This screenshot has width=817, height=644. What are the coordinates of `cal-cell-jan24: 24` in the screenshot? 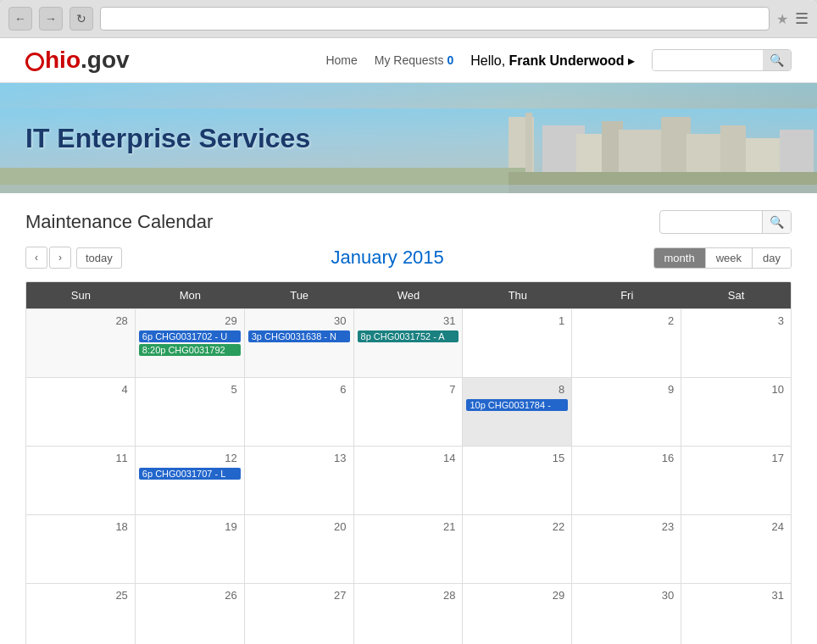 It's located at (736, 549).